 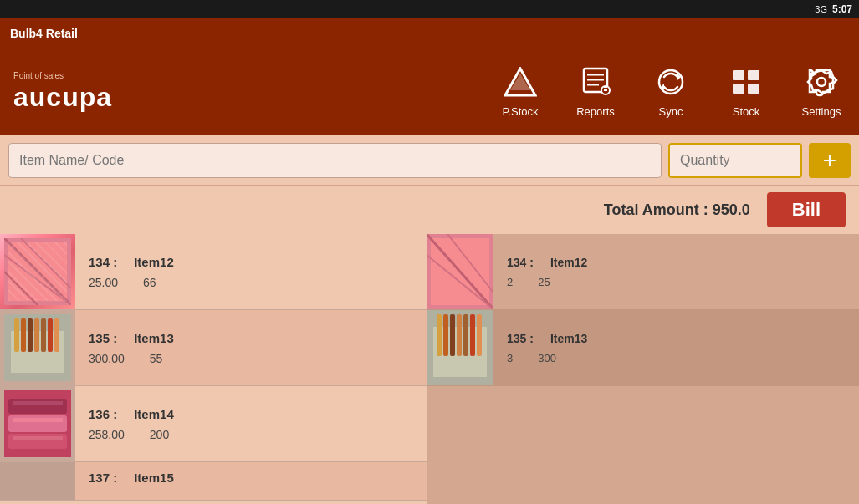 I want to click on stock-icon, so click(x=746, y=84).